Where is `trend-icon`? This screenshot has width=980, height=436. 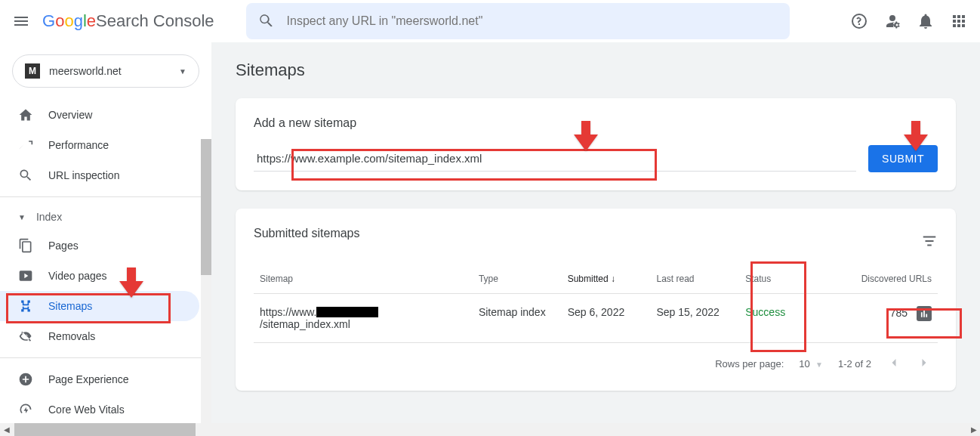
trend-icon is located at coordinates (26, 145).